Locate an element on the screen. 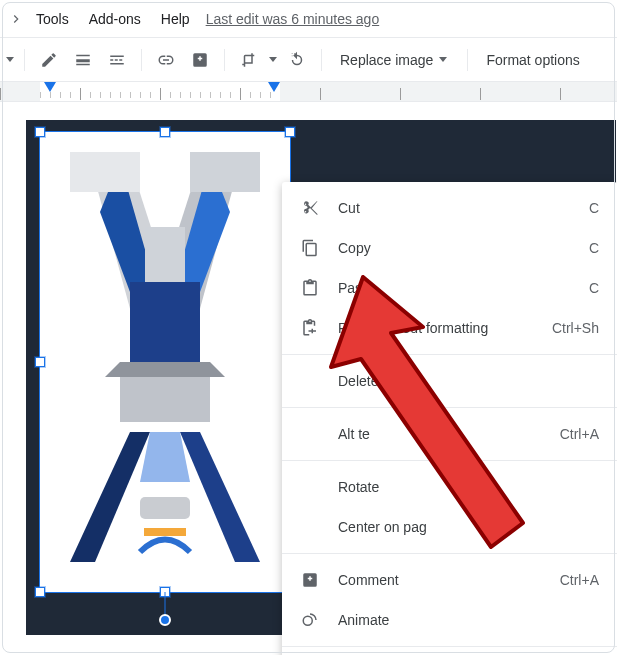 This screenshot has width=617, height=655. ctx-label: Center on pag is located at coordinates (460, 527).